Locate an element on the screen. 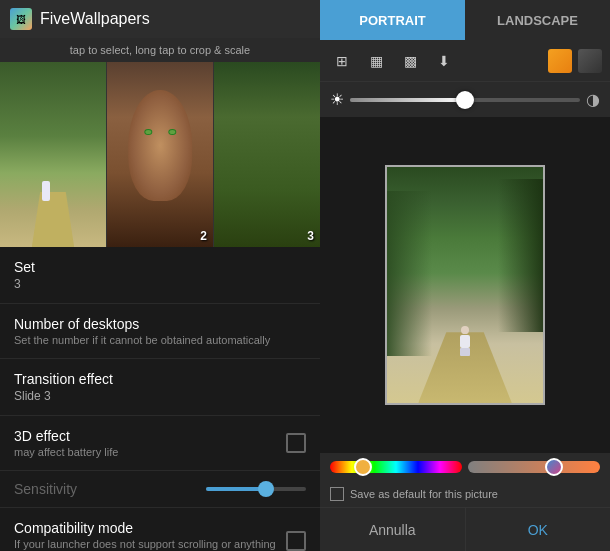  grid-icon: ⊞ is located at coordinates (342, 61).